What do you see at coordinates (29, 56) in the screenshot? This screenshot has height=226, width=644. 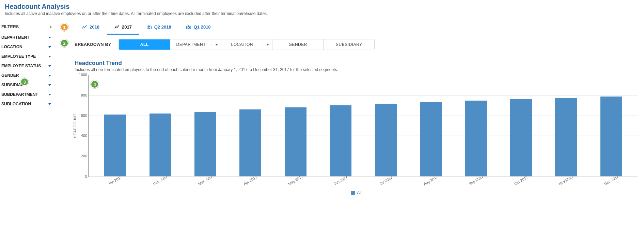 I see `filter-item-employee-type: EMPLOYEE TYPE` at bounding box center [29, 56].